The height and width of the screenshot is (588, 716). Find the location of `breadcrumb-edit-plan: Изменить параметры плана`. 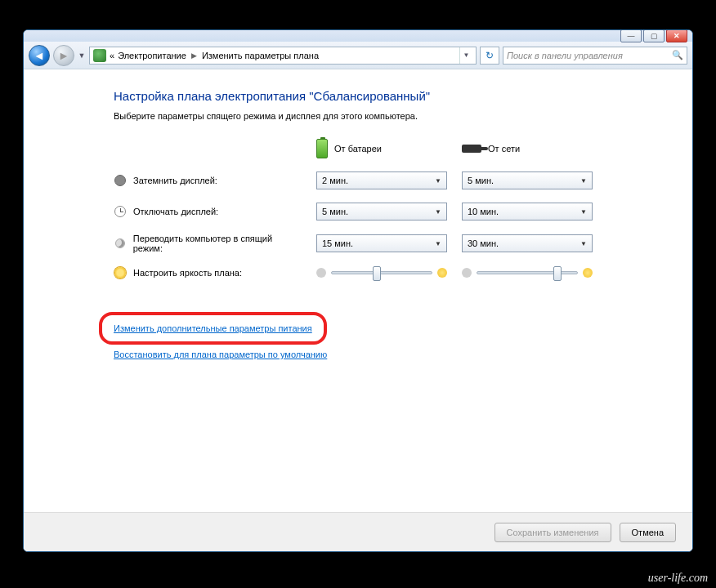

breadcrumb-edit-plan: Изменить параметры плана is located at coordinates (260, 56).